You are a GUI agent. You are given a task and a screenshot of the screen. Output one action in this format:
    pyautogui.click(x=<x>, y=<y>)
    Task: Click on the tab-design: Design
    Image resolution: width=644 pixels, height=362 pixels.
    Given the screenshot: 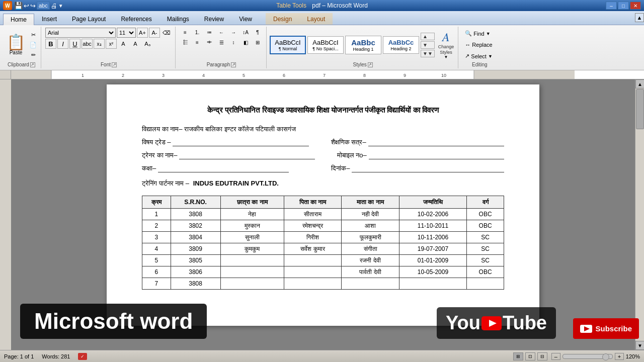 What is the action you would take?
    pyautogui.click(x=283, y=19)
    